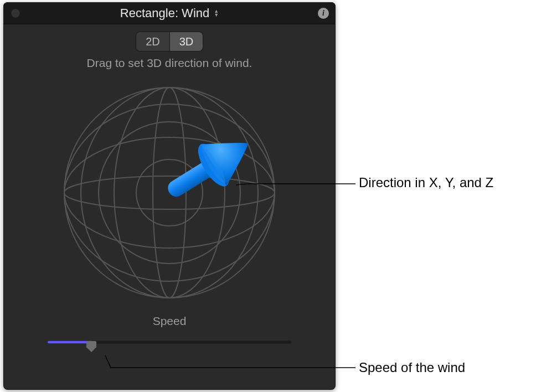  I want to click on segment-2d: 2D, so click(153, 42).